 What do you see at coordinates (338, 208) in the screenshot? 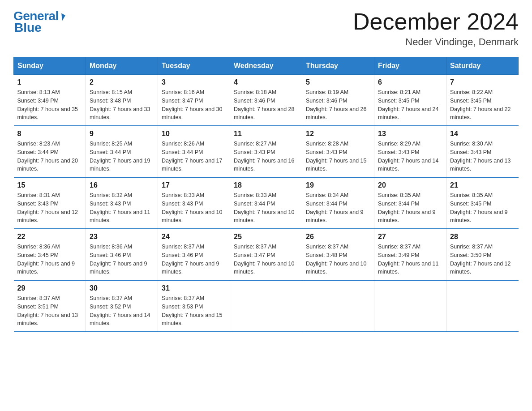
I see `day-info: Sunrise: 8:34 AMSunset: 3:44 PMDaylight:…` at bounding box center [338, 208].